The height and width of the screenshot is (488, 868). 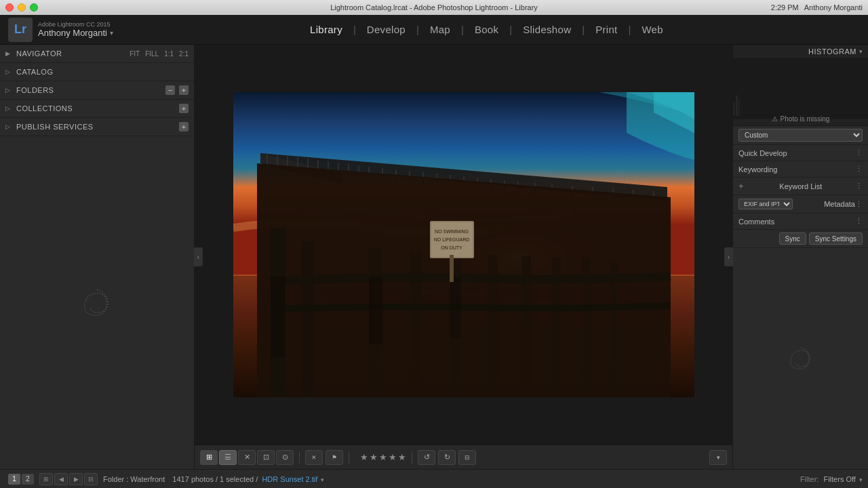 What do you see at coordinates (199, 257) in the screenshot?
I see `left-panel-collapse: ‹` at bounding box center [199, 257].